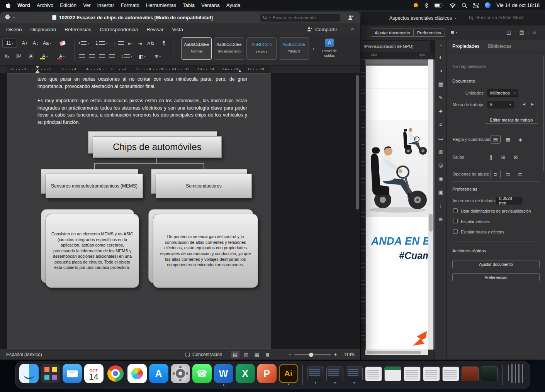 This screenshot has width=545, height=392. I want to click on export-panel-icon: ↓, so click(441, 206).